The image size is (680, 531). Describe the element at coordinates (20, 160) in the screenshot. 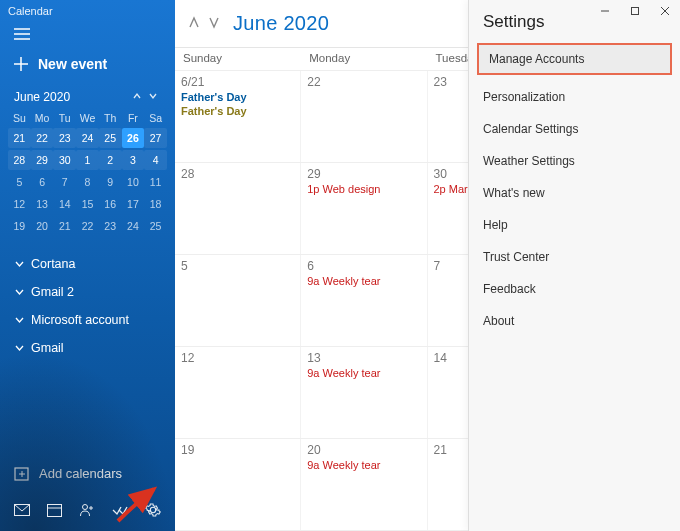

I see `mini-cal-day: 28` at that location.